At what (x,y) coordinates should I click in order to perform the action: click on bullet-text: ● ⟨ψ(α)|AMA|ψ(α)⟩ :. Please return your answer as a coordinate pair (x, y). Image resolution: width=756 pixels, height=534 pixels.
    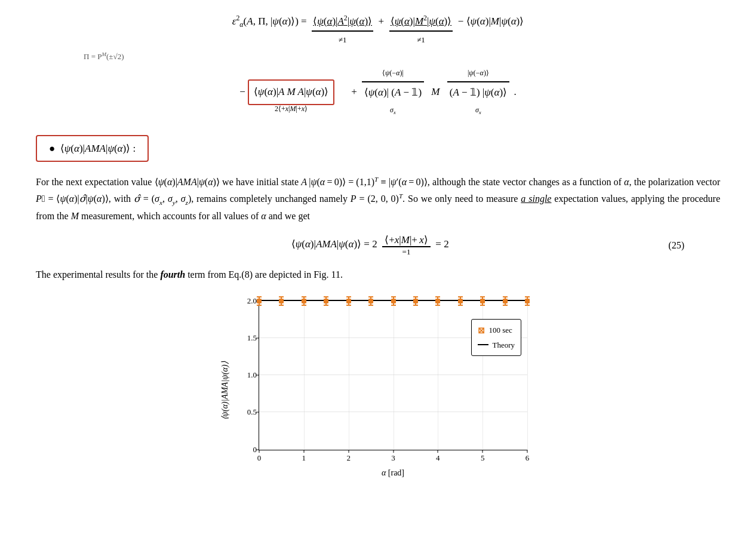
    Looking at the image, I should click on (92, 148).